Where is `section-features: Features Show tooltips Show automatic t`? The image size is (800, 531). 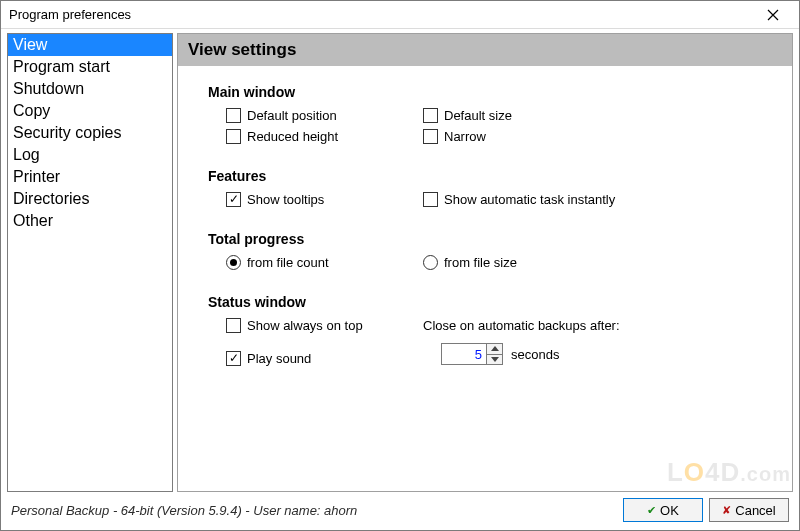
section-features: Features Show tooltips Show automatic t is located at coordinates (490, 190).